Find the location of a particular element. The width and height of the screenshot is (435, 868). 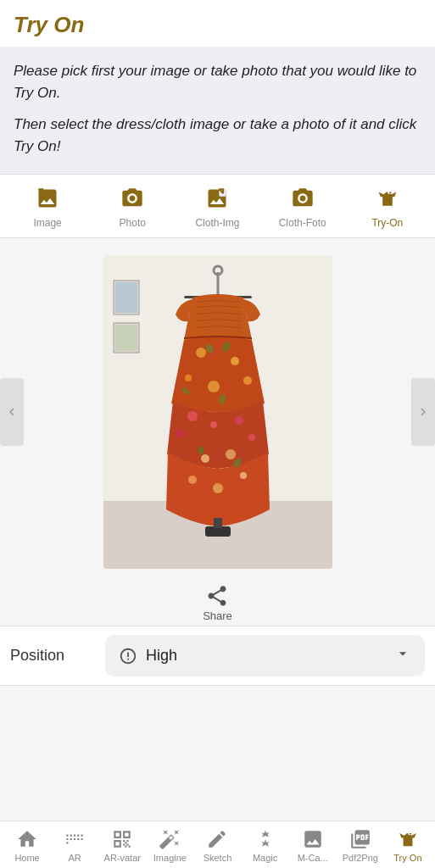

cloth-image-icon is located at coordinates (217, 198).